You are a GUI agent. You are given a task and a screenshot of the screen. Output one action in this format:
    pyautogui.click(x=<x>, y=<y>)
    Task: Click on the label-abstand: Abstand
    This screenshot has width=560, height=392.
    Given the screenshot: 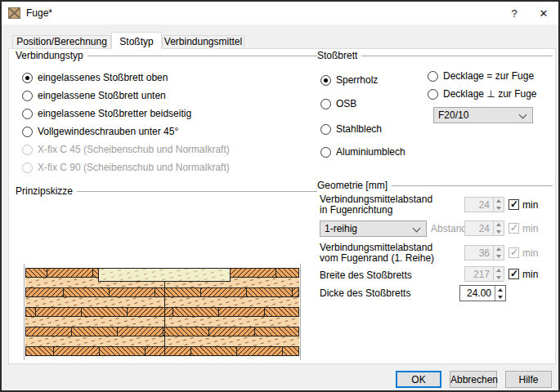 What is the action you would take?
    pyautogui.click(x=449, y=229)
    